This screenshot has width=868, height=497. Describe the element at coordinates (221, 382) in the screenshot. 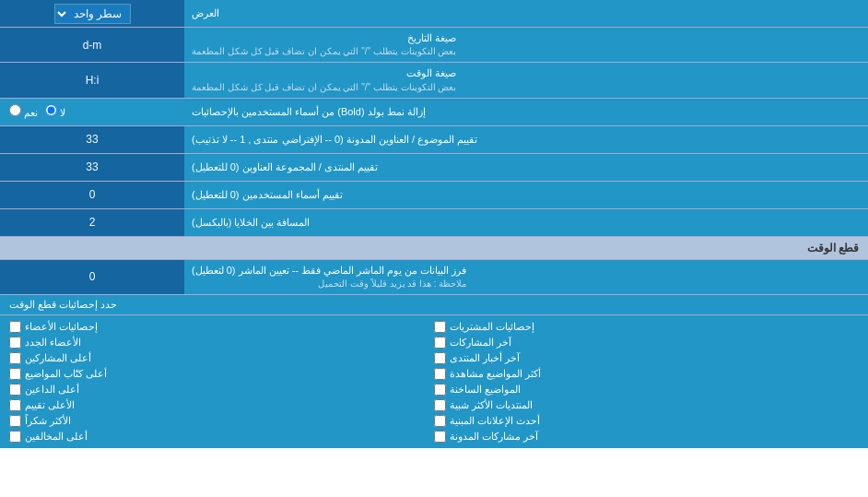

I see `checkboxes-col2: إحصائيات الأعضاء الأعضاء الجدد أعلى المش…` at that location.